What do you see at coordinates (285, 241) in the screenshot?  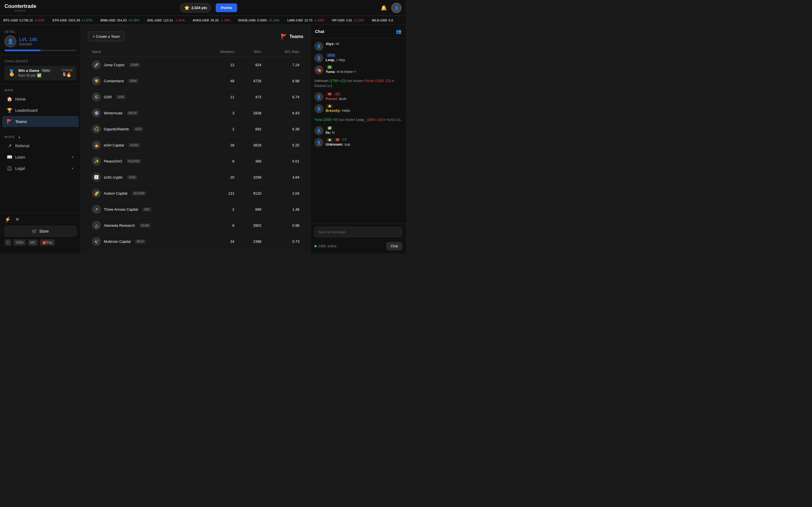 I see `team-ratio: 0.73` at bounding box center [285, 241].